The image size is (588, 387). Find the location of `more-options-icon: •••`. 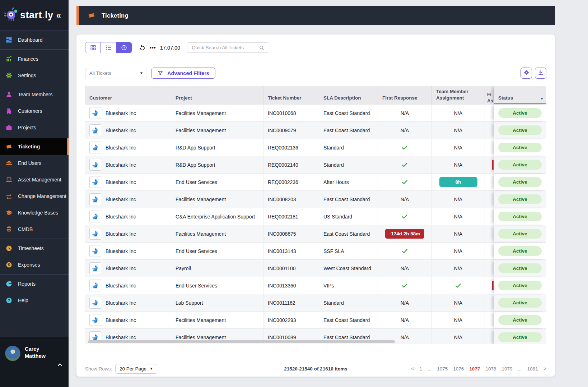

more-options-icon: ••• is located at coordinates (153, 48).